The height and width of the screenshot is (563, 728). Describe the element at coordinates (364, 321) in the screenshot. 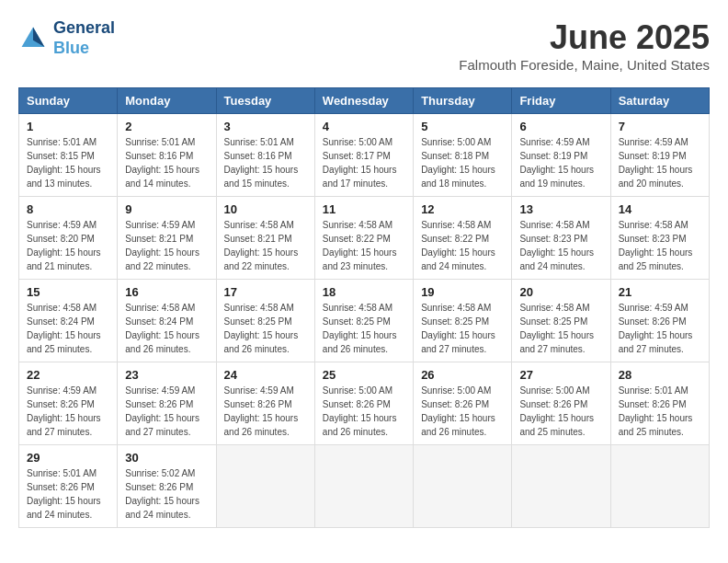

I see `week-row-3: 15 Sunrise: 4:58 AM Sunset: 8:24 PM Dayl…` at that location.